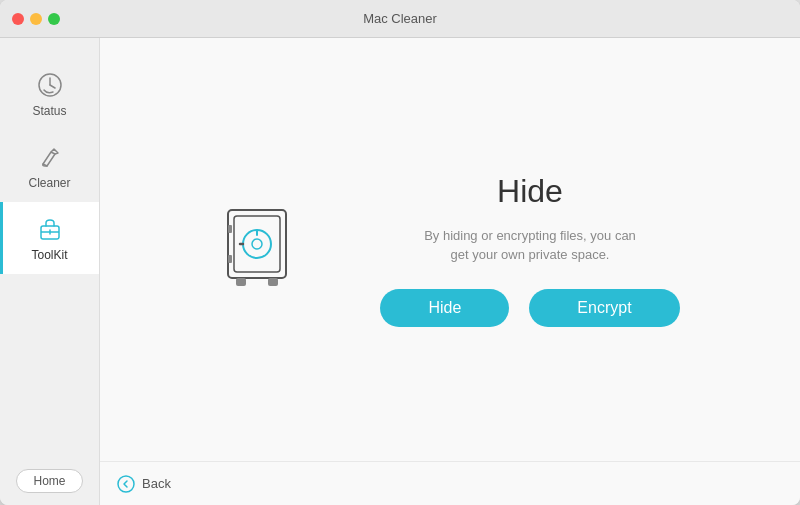 The height and width of the screenshot is (505, 800). What do you see at coordinates (49, 111) in the screenshot?
I see `status-label: Status` at bounding box center [49, 111].